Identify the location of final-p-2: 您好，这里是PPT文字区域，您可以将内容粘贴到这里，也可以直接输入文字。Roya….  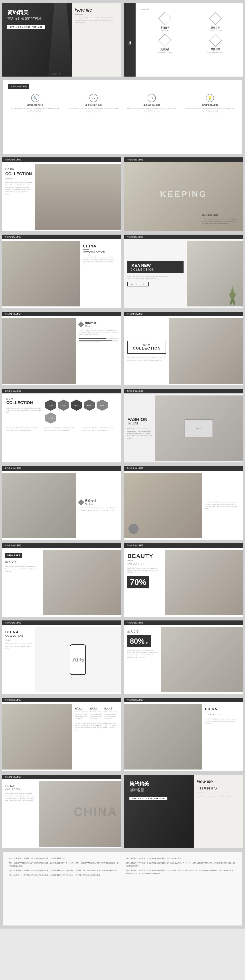
(64, 864).